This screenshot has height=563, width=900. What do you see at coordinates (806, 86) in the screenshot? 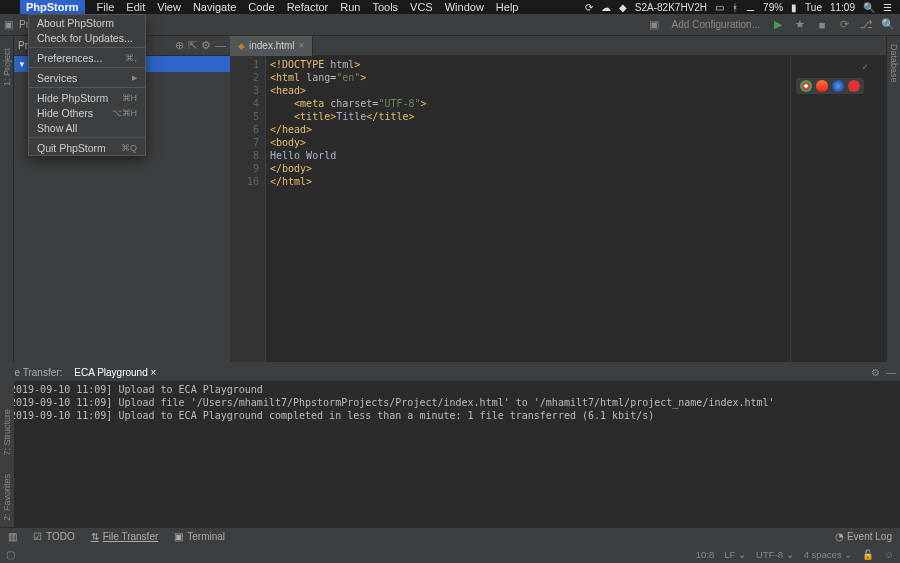
I see `chrome-icon` at bounding box center [806, 86].